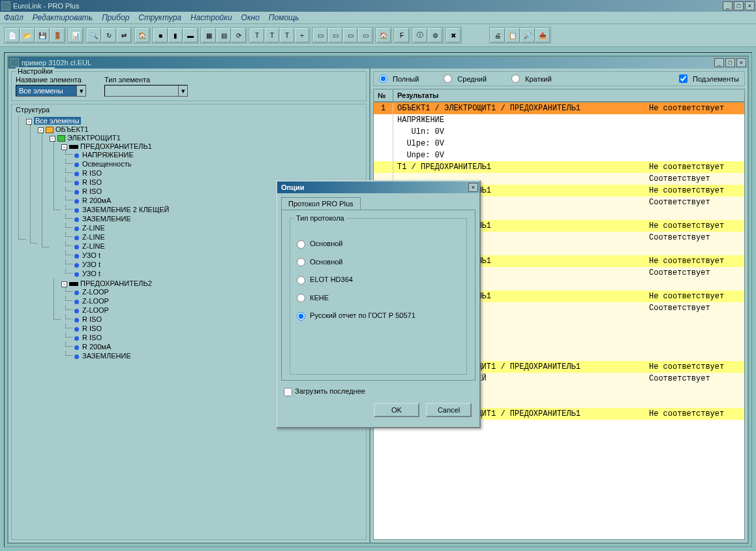  What do you see at coordinates (250, 18) in the screenshot?
I see `menu-window: Окно` at bounding box center [250, 18].